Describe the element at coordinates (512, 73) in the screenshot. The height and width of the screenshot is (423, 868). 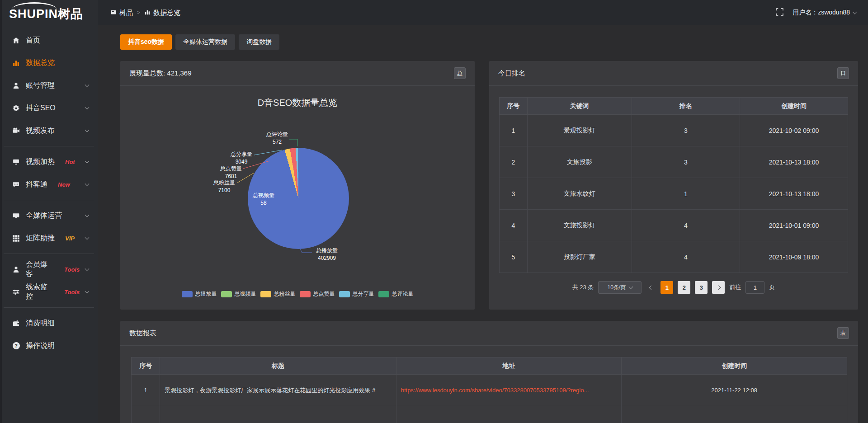
I see `ranking-title: 今日排名` at that location.